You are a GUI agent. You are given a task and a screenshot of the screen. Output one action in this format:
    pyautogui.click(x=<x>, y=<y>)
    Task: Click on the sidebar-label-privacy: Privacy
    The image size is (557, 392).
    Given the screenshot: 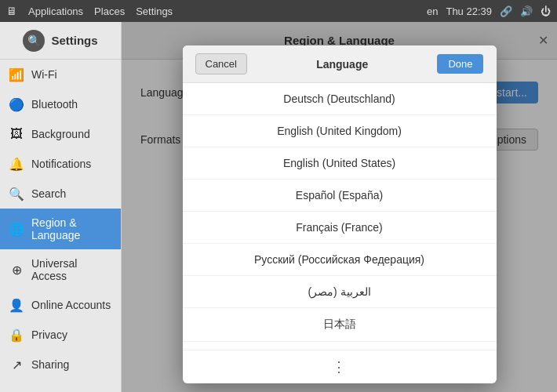 What is the action you would take?
    pyautogui.click(x=49, y=335)
    